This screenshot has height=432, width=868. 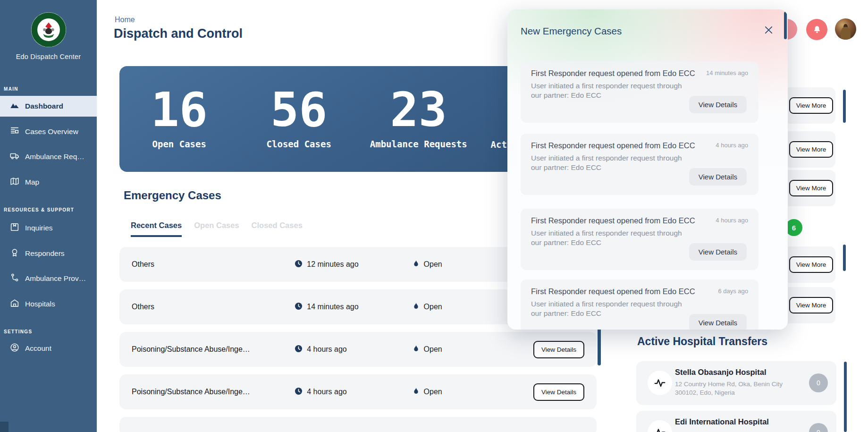 I want to click on sidebar-item: Inquiries, so click(x=48, y=228).